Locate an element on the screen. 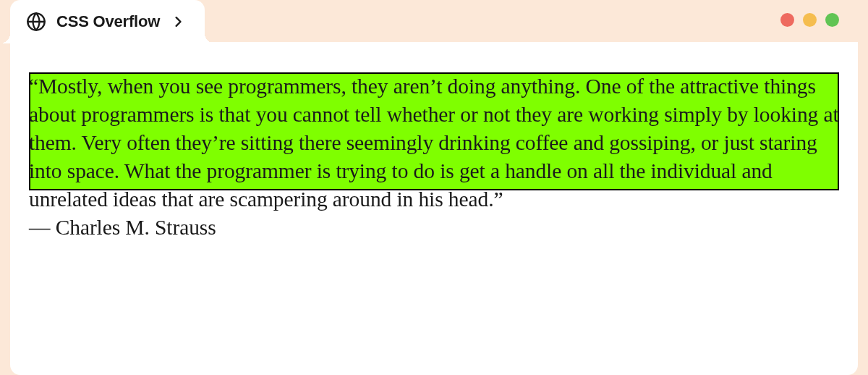 This screenshot has height=375, width=868. window-controls is located at coordinates (810, 20).